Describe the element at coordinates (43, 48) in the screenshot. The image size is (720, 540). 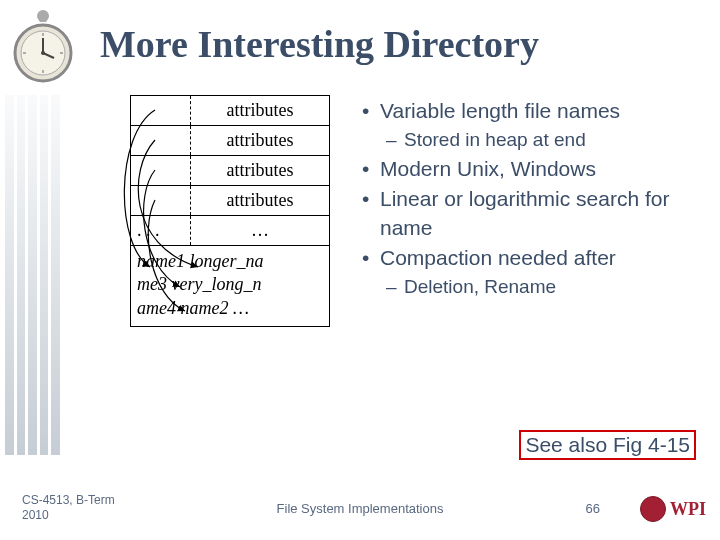
I see `pocket-watch-icon` at that location.